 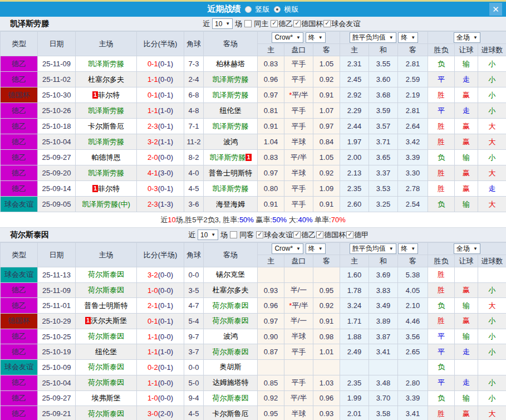 I want to click on halftime-score: (0-0), so click(x=166, y=336).